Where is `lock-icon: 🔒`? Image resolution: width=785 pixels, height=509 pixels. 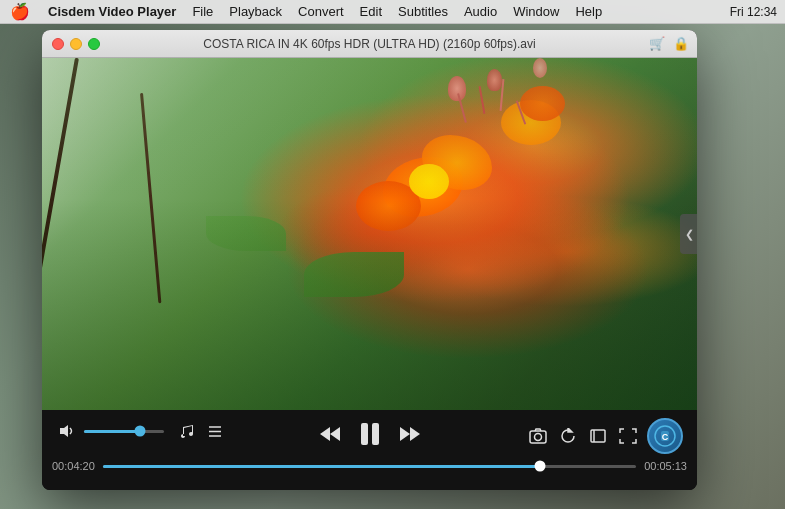 lock-icon: 🔒 is located at coordinates (681, 44).